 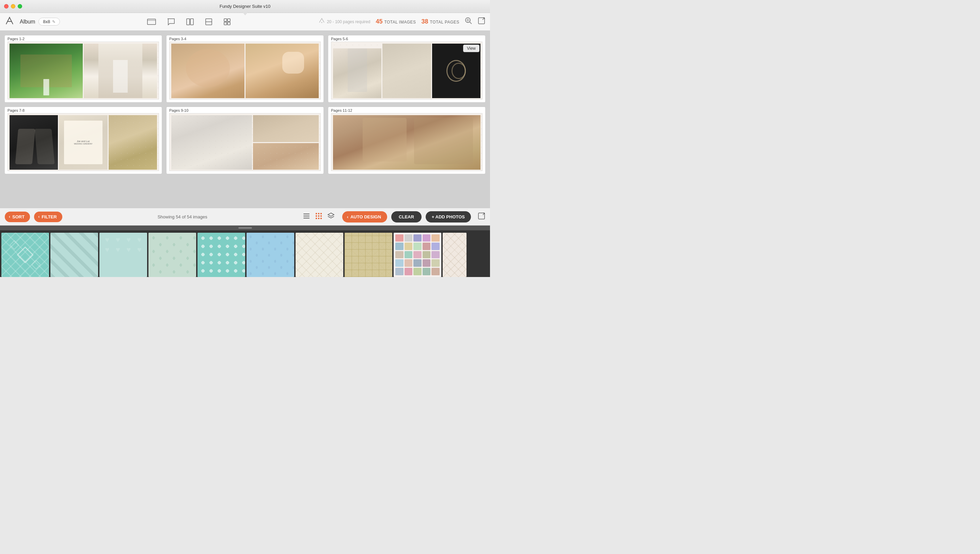 What do you see at coordinates (245, 22) in the screenshot?
I see `main-toolbar: Album 8x8 ✎` at bounding box center [245, 22].